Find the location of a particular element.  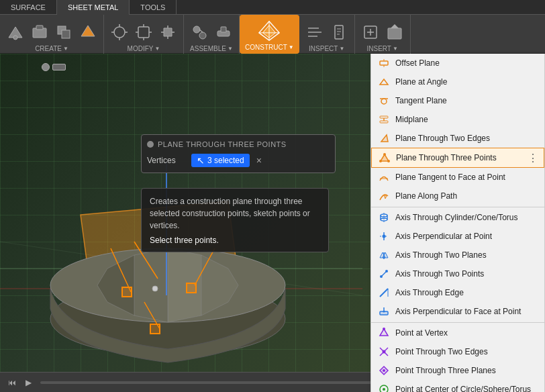

tooltip-box: Creates a construction plane through thr… is located at coordinates (235, 220).